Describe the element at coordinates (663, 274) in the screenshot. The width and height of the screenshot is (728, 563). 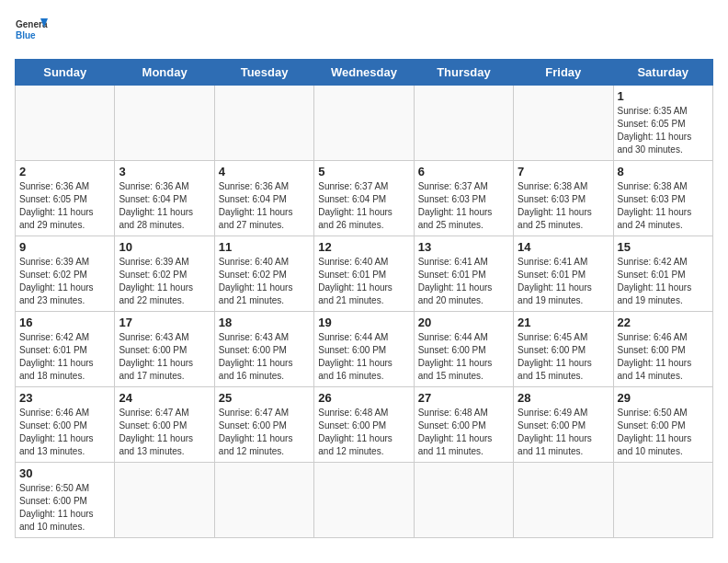
I see `day-cell: 15Sunrise: 6:42 AM Sunset: 6:01 PM Dayli…` at that location.